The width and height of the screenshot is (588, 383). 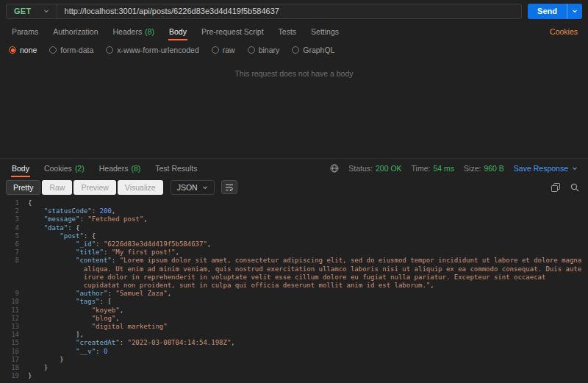 I want to click on line-number: 18, so click(x=17, y=368).